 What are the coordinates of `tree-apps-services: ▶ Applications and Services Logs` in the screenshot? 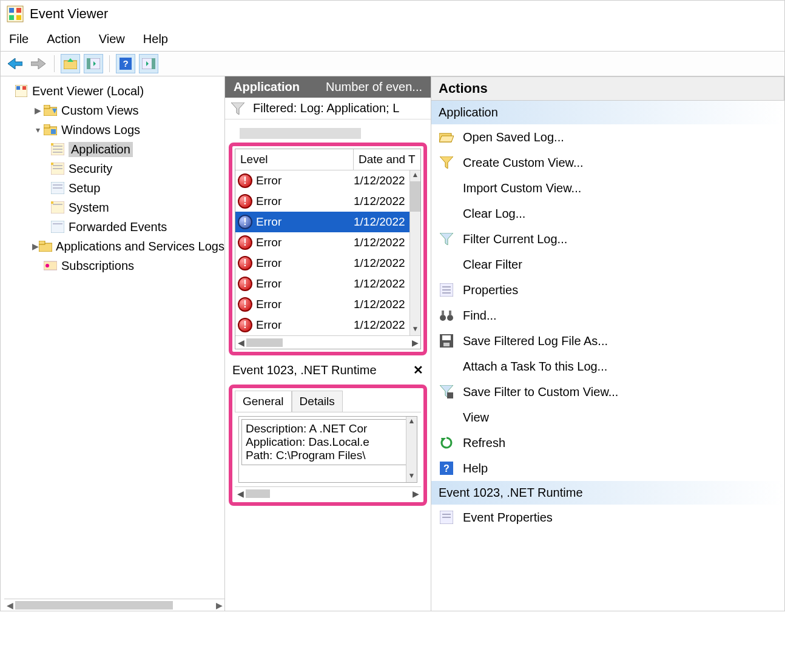 It's located at (114, 246).